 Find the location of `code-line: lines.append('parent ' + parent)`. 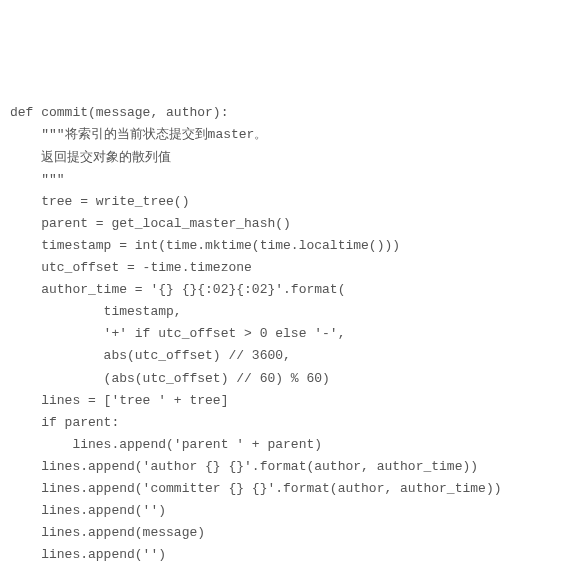

code-line: lines.append('parent ' + parent) is located at coordinates (280, 445).